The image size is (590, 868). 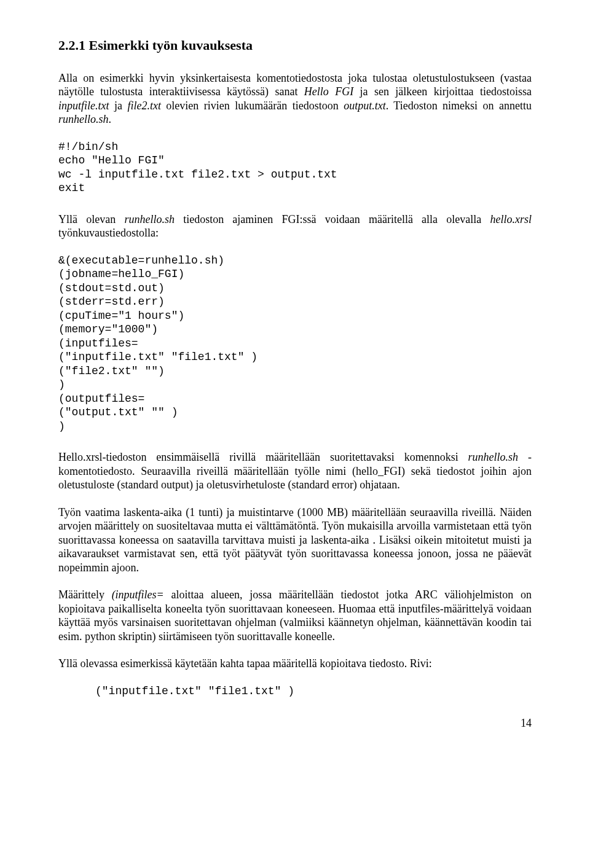 What do you see at coordinates (329, 92) in the screenshot?
I see `text-italic: Hello FGI` at bounding box center [329, 92].